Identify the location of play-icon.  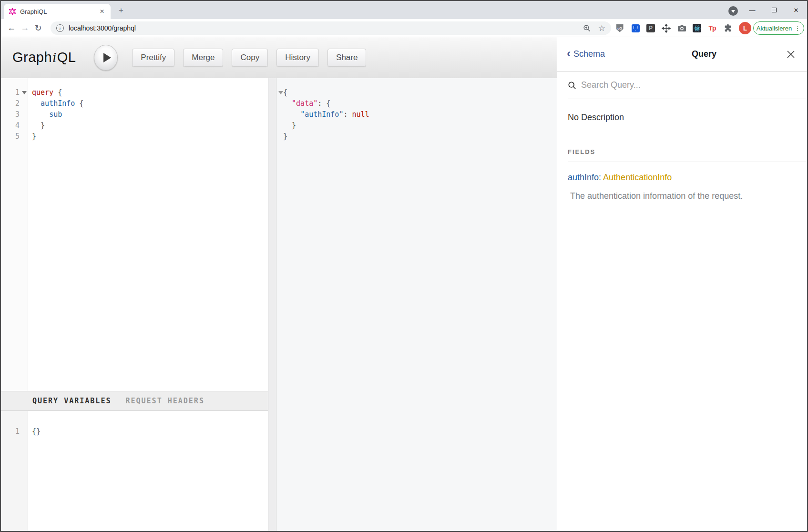
(107, 58).